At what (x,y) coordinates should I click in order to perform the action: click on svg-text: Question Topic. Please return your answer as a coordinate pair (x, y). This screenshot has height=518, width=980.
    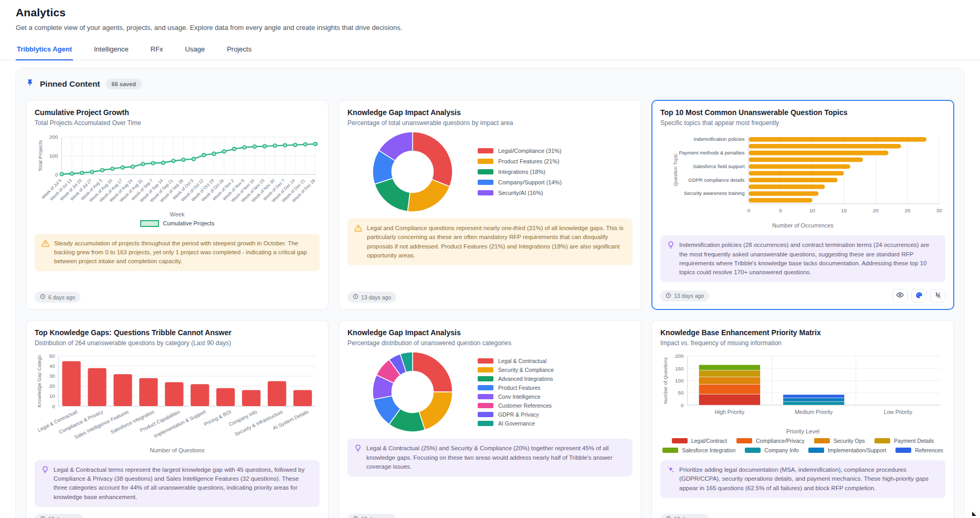
    Looking at the image, I should click on (675, 170).